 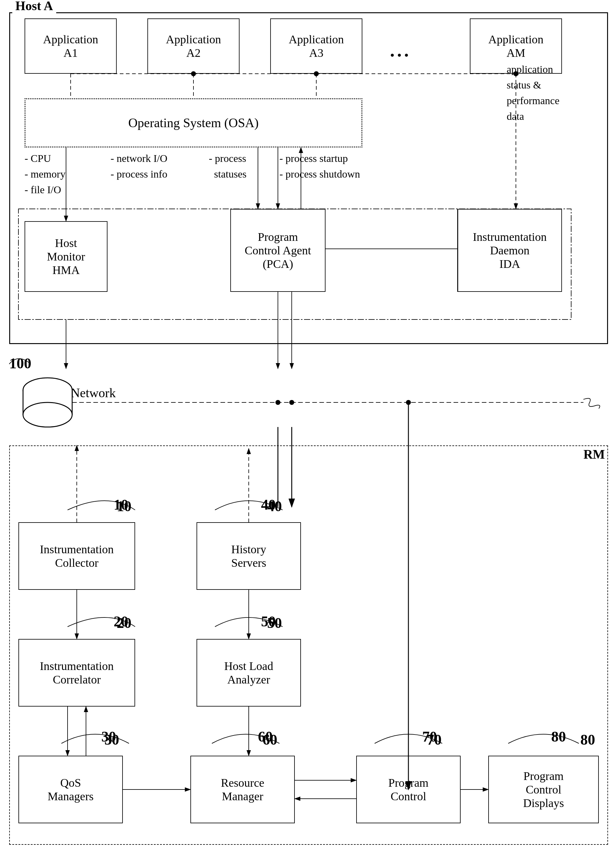 What do you see at coordinates (66, 256) in the screenshot?
I see `host-monitor-box: HostMonitorHMA` at bounding box center [66, 256].